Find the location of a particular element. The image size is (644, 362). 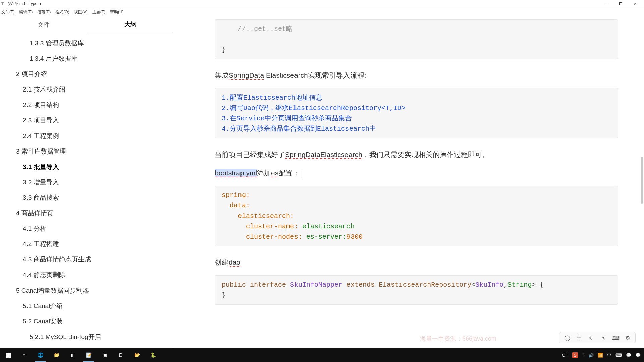

ime-cn-icon: 中 is located at coordinates (579, 338).